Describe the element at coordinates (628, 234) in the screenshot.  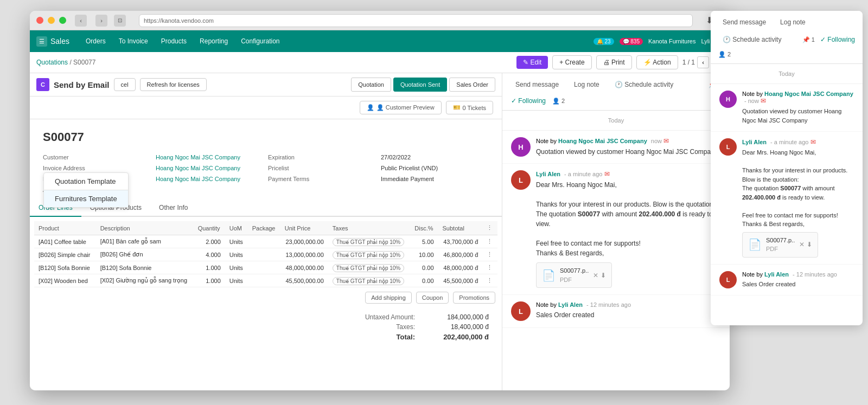
I see `msg2-body: Dear Mrs. Hoang Ngoc Mai, Thanks for you…` at that location.